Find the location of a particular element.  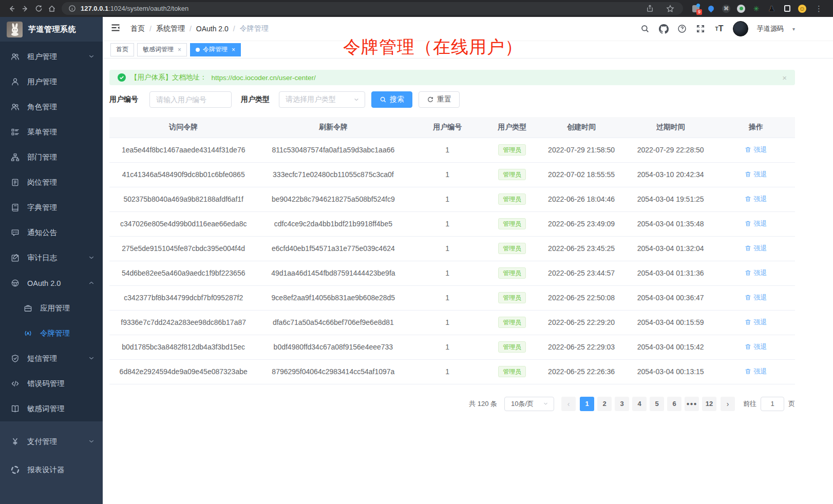

alert-close-icon: × is located at coordinates (785, 78).